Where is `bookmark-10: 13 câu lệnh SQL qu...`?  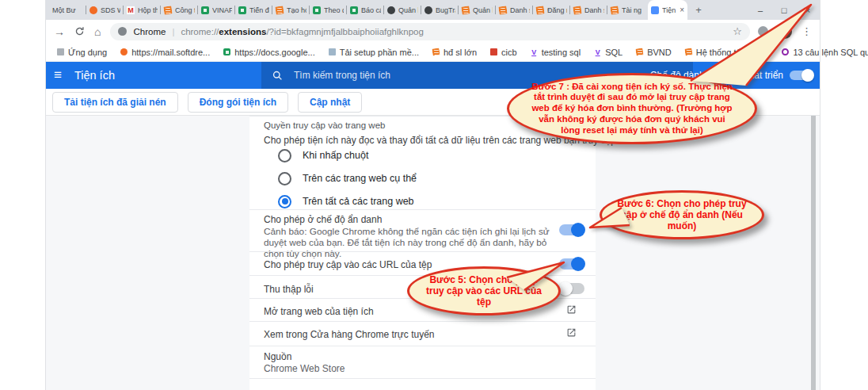
bookmark-10: 13 câu lệnh SQL qu... is located at coordinates (825, 52).